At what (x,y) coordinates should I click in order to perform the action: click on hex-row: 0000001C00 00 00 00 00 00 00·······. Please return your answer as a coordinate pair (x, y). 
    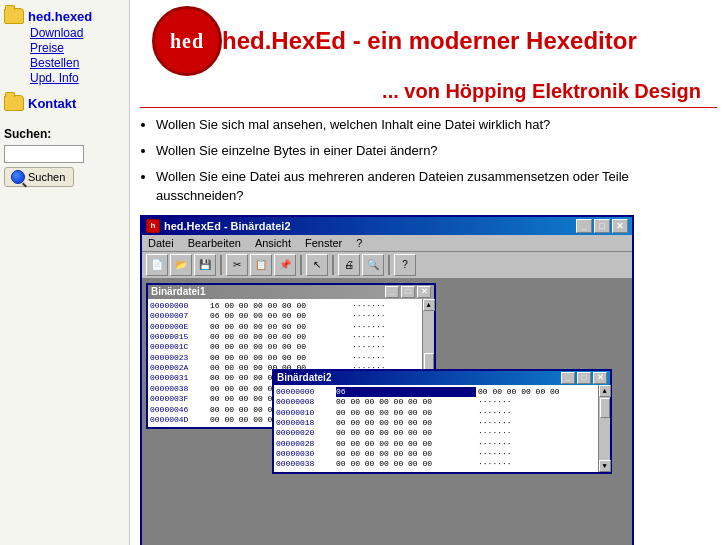
    Looking at the image, I should click on (285, 347).